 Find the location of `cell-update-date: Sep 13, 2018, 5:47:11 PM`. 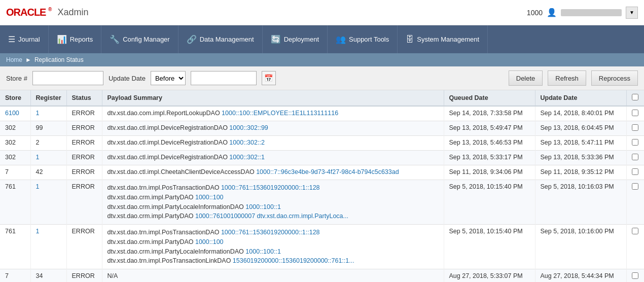

cell-update-date: Sep 13, 2018, 5:47:11 PM is located at coordinates (581, 143).